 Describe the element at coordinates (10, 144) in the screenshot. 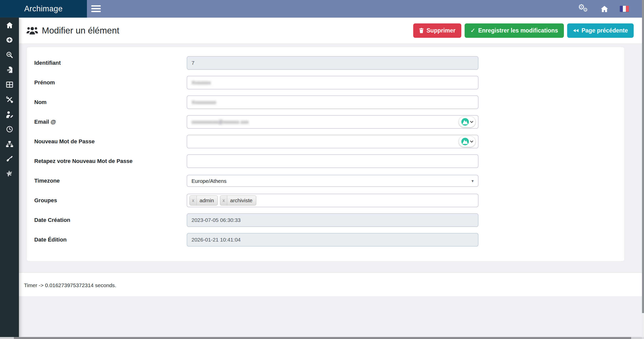

I see `sitemap-icon` at that location.